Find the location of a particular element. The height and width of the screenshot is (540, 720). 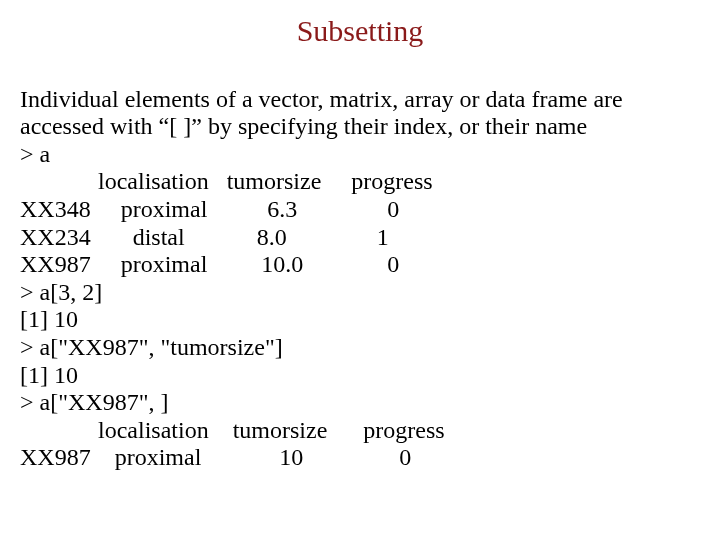

result-a-xx987-tumorsize: [1] 10 is located at coordinates (49, 375).